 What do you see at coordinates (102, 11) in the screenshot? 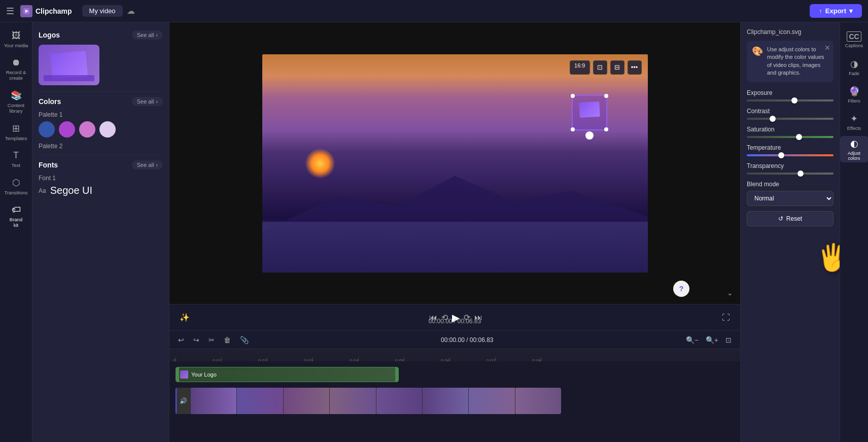
I see `current-tab: My video` at bounding box center [102, 11].